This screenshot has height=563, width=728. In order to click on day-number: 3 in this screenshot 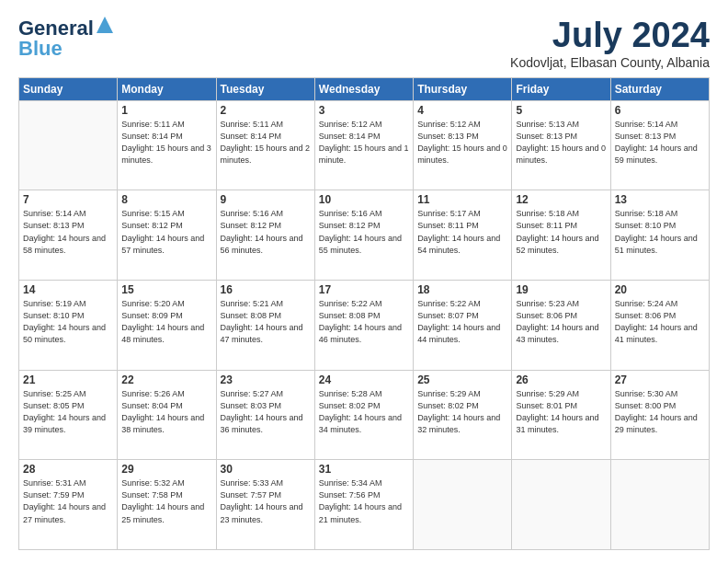, I will do `click(364, 110)`.